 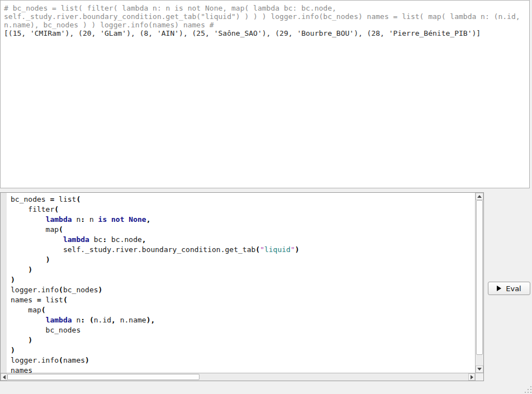 I want to click on scrollbar-corner, so click(x=479, y=377).